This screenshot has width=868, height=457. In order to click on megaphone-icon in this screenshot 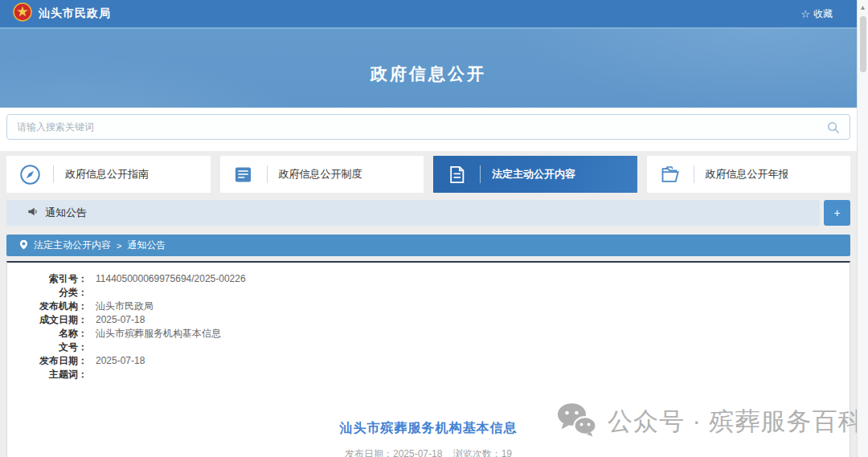, I will do `click(32, 213)`.